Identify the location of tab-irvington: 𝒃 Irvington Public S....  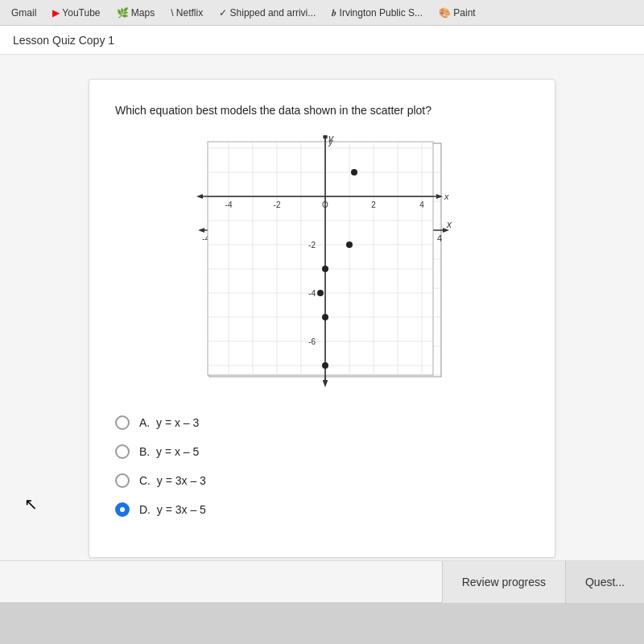
(377, 13).